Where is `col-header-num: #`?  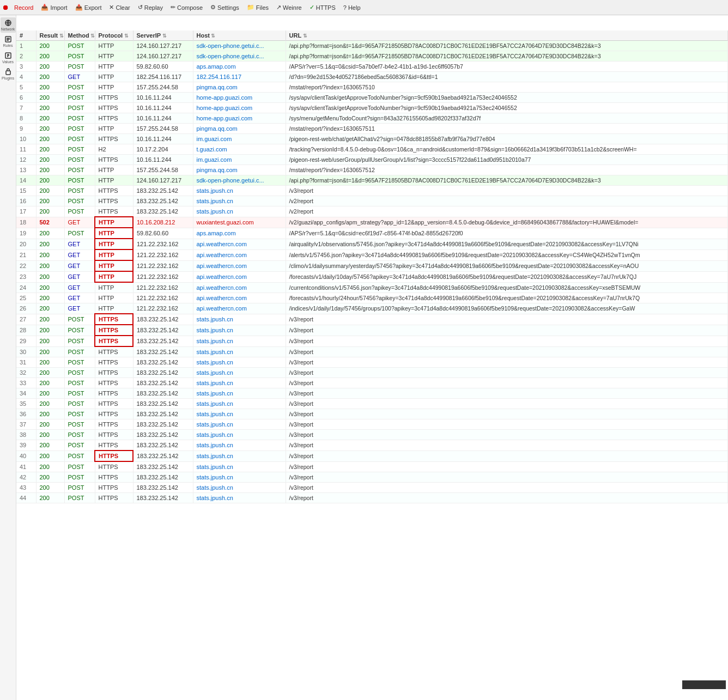
col-header-num: # is located at coordinates (26, 36).